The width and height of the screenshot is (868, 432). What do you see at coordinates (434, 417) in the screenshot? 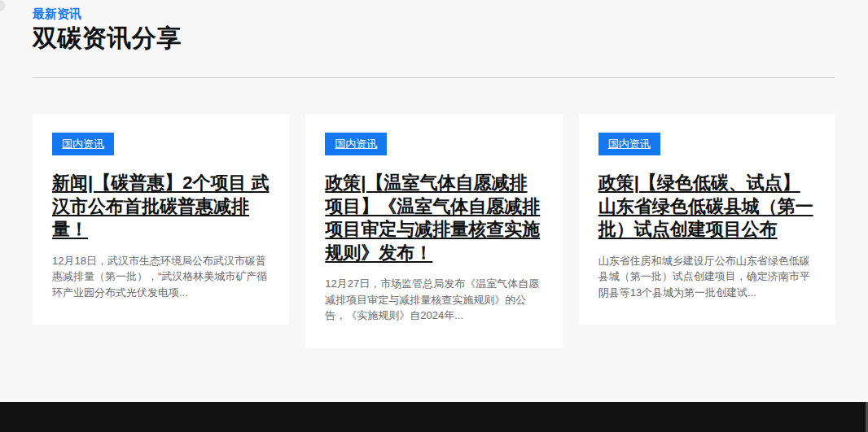
I see `footer-bar` at bounding box center [434, 417].